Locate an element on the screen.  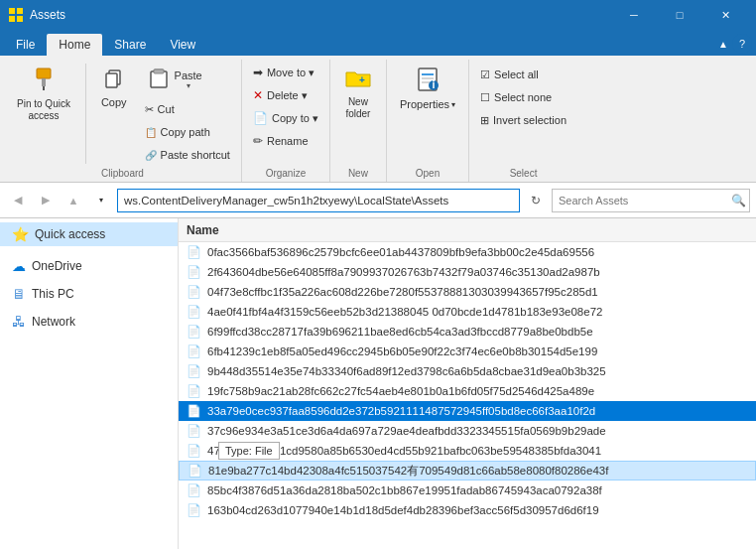
file-item: 📄6f99ffcd38cc28717fa39b696211bae8ed6cb54… is located at coordinates (467, 332).